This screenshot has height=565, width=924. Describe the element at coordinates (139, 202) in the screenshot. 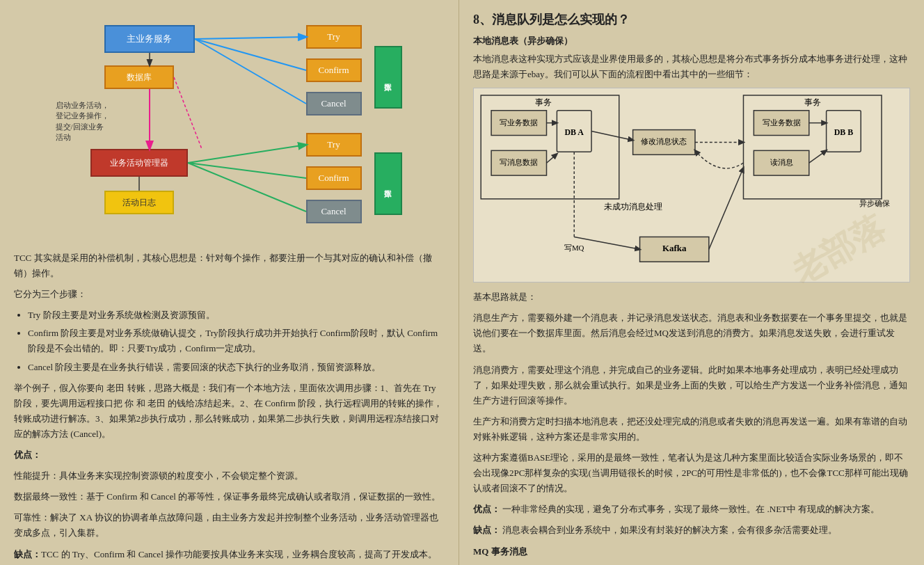

I see `activity-log-box: 活动日志` at that location.